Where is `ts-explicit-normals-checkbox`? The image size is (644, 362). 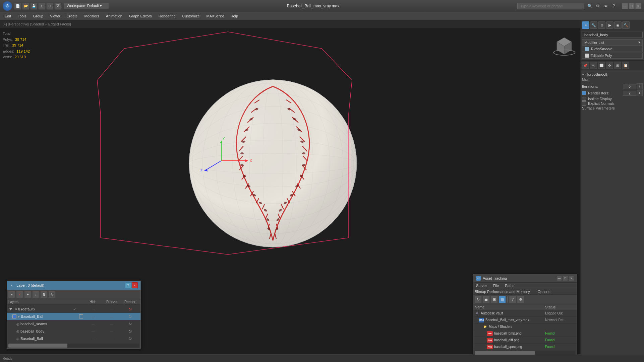
ts-explicit-normals-checkbox is located at coordinates (584, 103).